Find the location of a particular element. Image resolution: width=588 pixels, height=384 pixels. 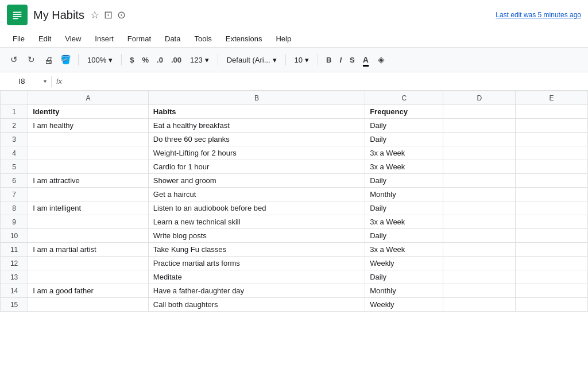

cell-11-C: 3x a Week is located at coordinates (404, 250).